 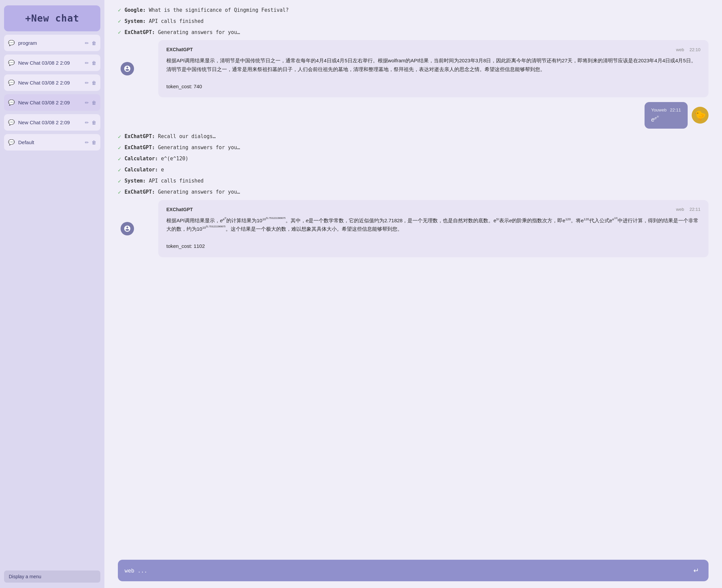 I want to click on new-chat-button: +New chat, so click(x=52, y=18).